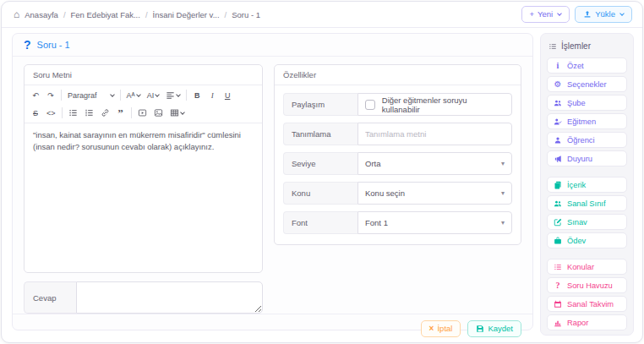  What do you see at coordinates (212, 95) in the screenshot?
I see `italic-icon: I` at bounding box center [212, 95].